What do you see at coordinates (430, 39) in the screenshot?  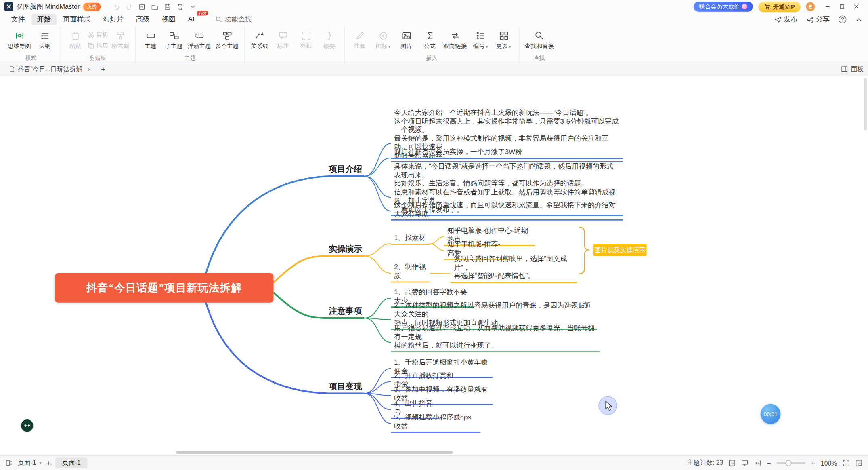 I see `formula-button: 公式` at bounding box center [430, 39].